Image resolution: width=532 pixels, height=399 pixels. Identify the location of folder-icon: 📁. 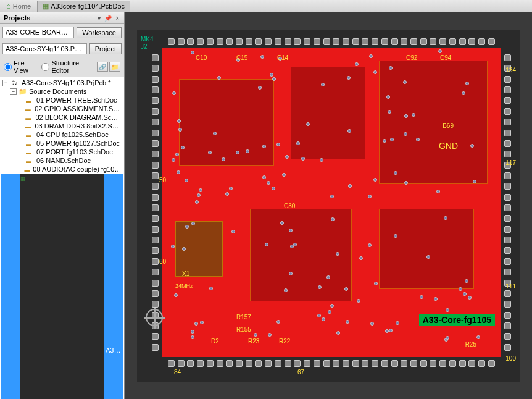
(115, 67).